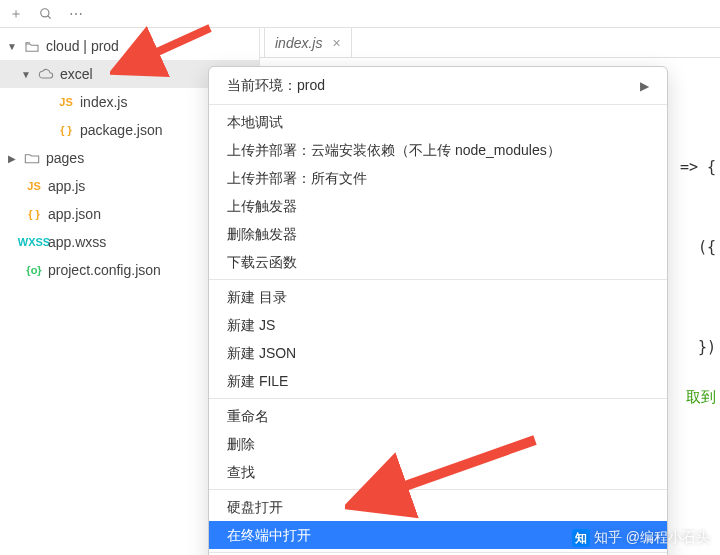 This screenshot has height=555, width=720. I want to click on code-fragment: }), so click(707, 347).